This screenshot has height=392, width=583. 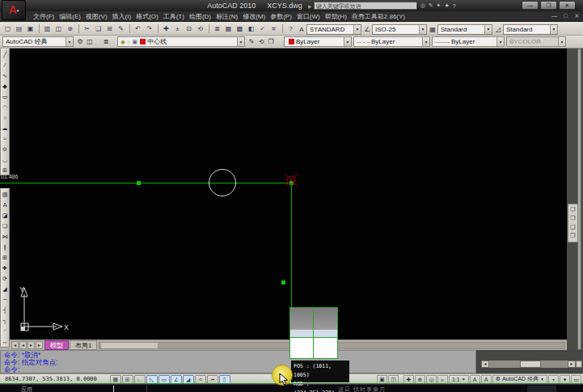 What do you see at coordinates (176, 380) in the screenshot?
I see `status-toggle-button: ∠` at bounding box center [176, 380].